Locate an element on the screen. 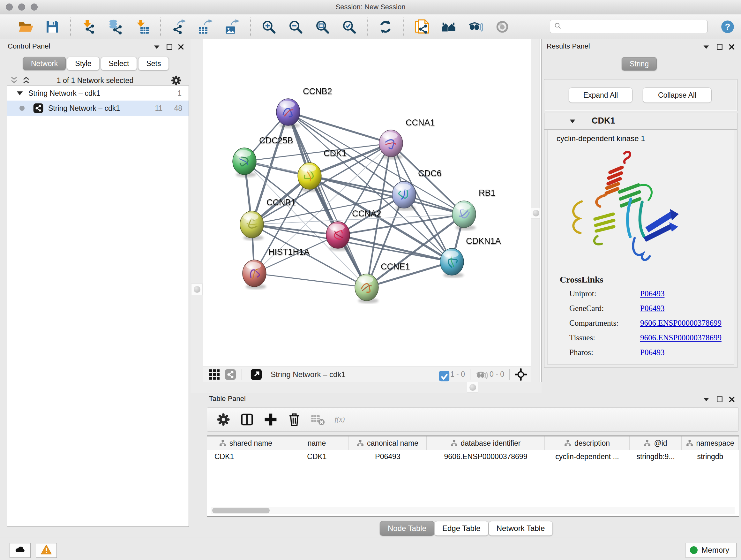  grid-view-icon is located at coordinates (214, 375).